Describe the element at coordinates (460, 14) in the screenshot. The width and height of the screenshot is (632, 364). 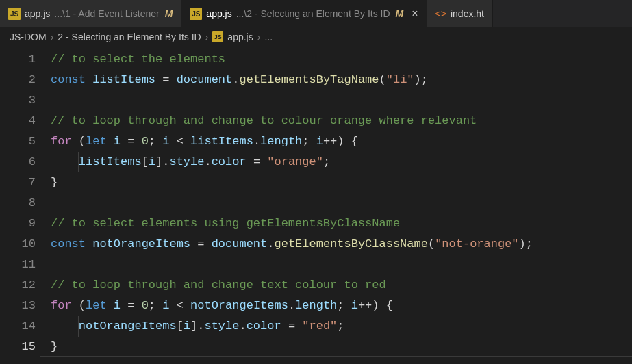
I see `tab-index-html: <> index.ht` at that location.